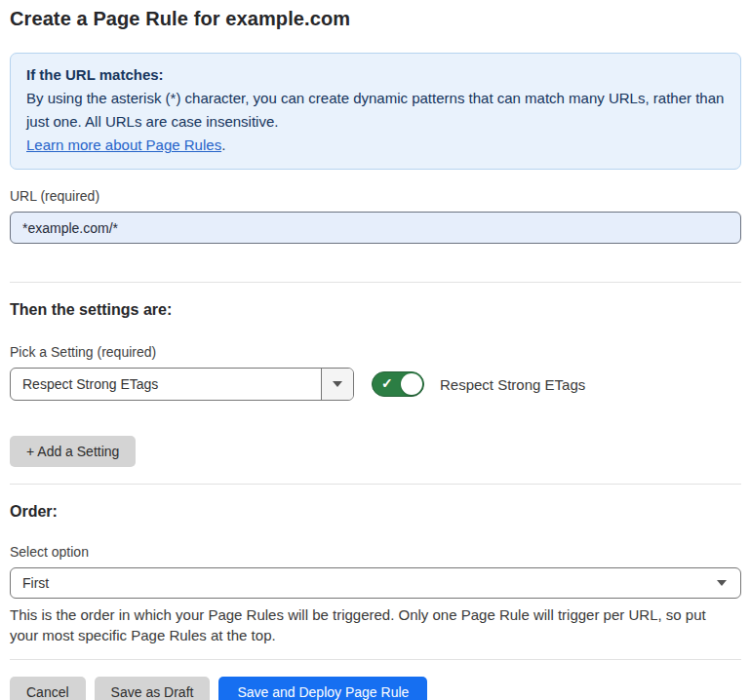 This screenshot has width=750, height=700. What do you see at coordinates (375, 75) in the screenshot?
I see `info-box-heading: If the URL matches:` at bounding box center [375, 75].